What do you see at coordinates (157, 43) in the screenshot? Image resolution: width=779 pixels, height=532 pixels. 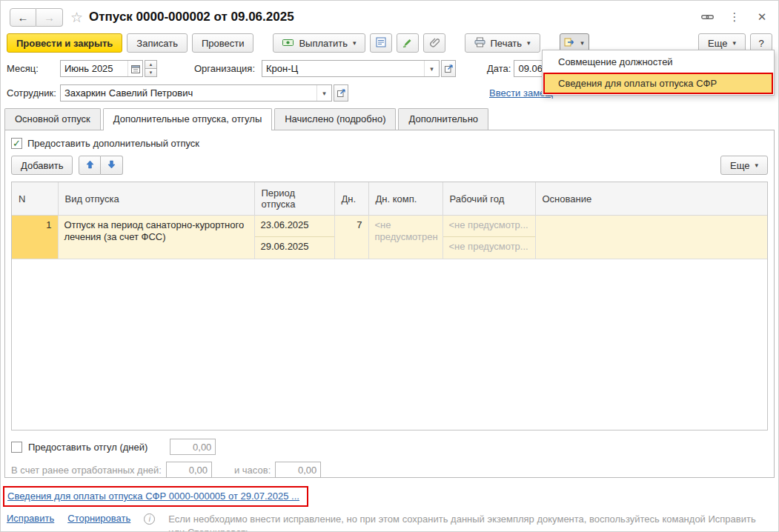 I see `write-button: Записать` at bounding box center [157, 43].